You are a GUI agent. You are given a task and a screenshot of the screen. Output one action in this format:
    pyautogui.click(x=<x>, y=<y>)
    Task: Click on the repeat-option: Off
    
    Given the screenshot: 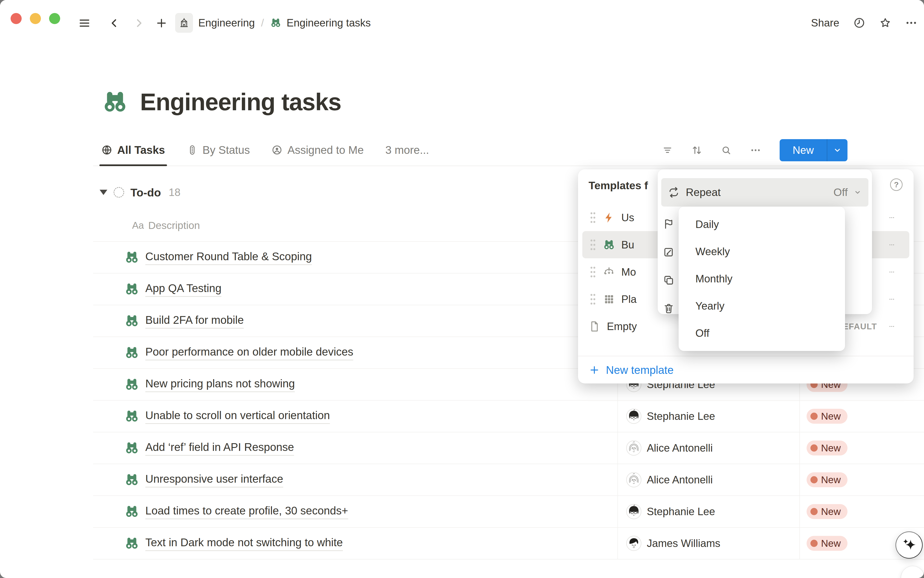 What is the action you would take?
    pyautogui.click(x=762, y=333)
    